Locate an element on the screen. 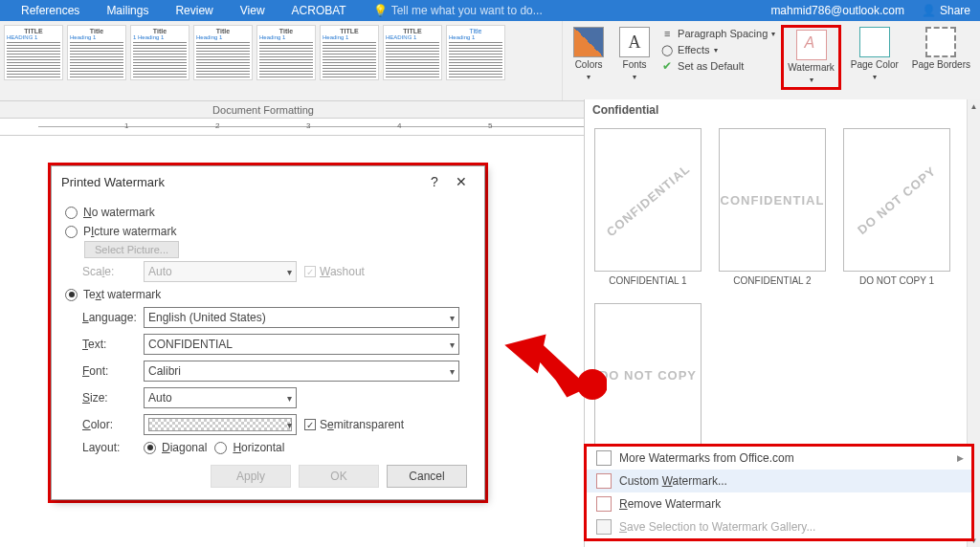 This screenshot has width=980, height=547. size-combo: Auto is located at coordinates (220, 398).